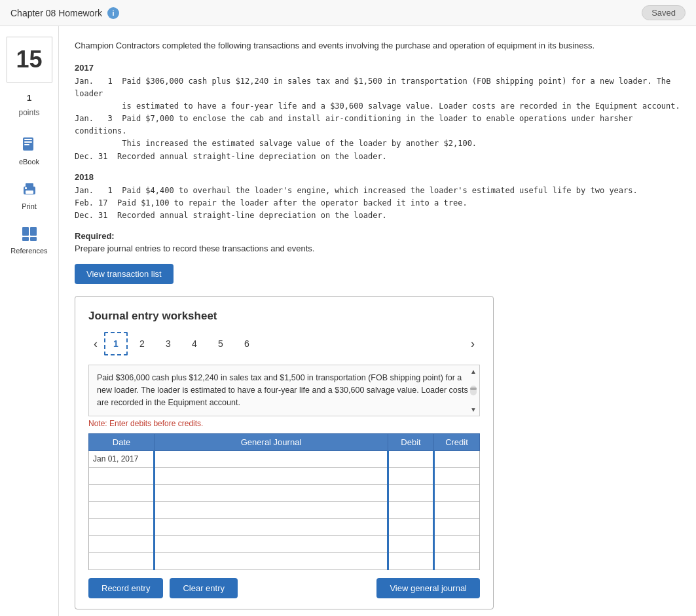  Describe the element at coordinates (473, 389) in the screenshot. I see `scroll-thumb` at that location.